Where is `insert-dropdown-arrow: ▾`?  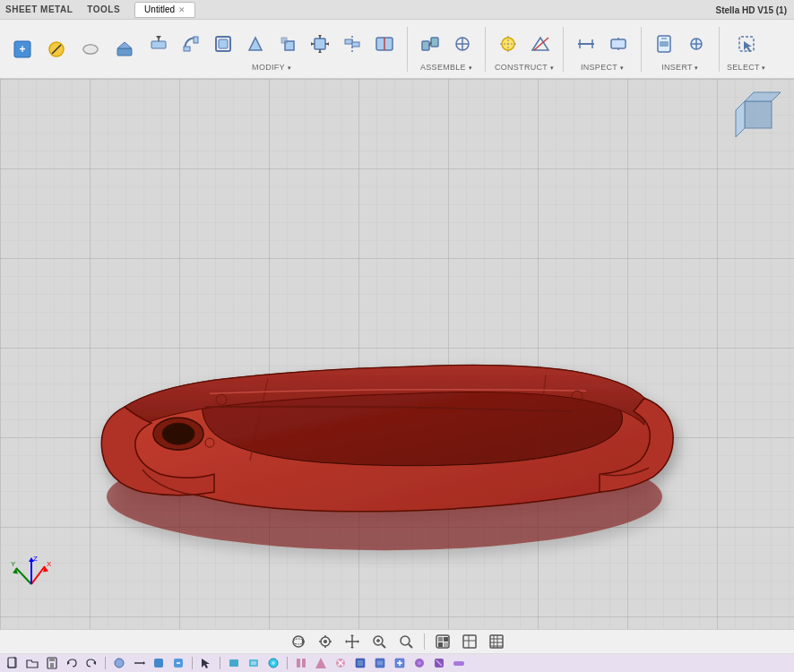 insert-dropdown-arrow: ▾ is located at coordinates (696, 68).